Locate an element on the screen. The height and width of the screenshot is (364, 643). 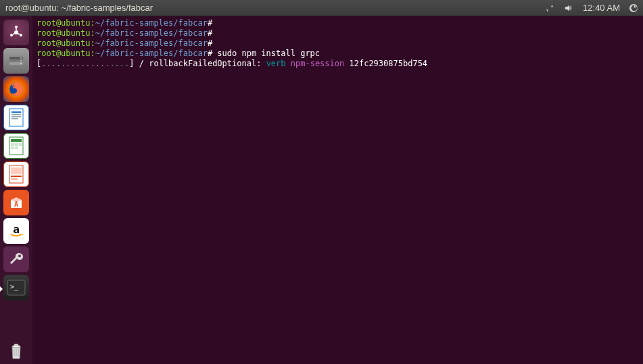
impress-icon is located at coordinates (16, 174).